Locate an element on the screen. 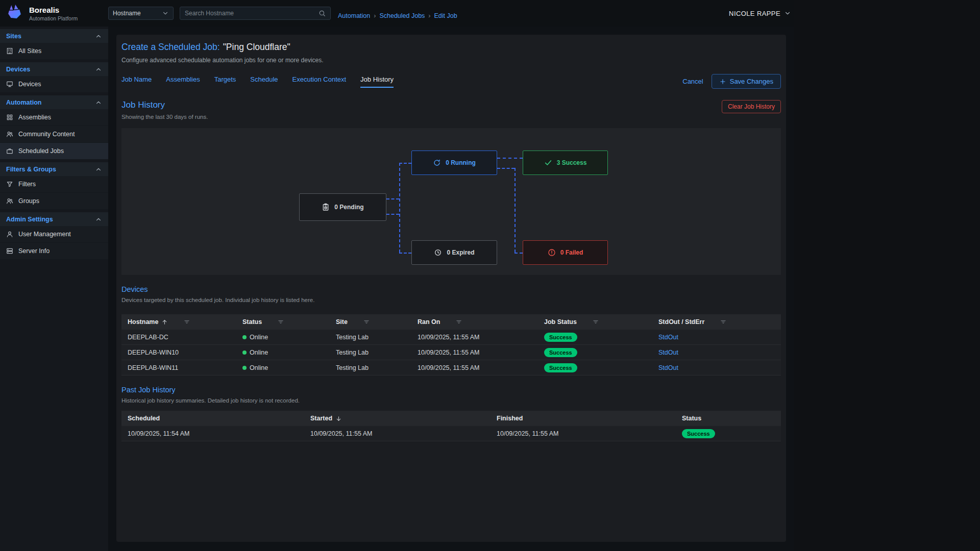  sidebar-item-groups: Groups is located at coordinates (54, 201).